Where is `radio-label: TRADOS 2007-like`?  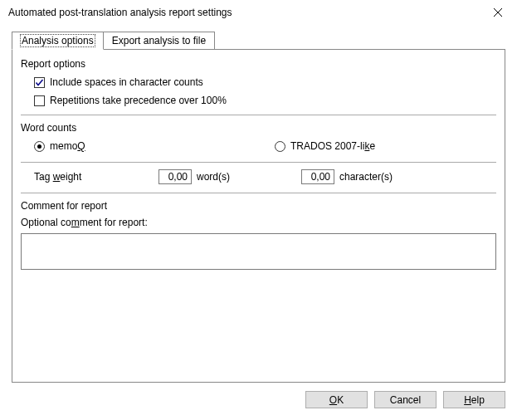
radio-label: TRADOS 2007-like is located at coordinates (333, 146).